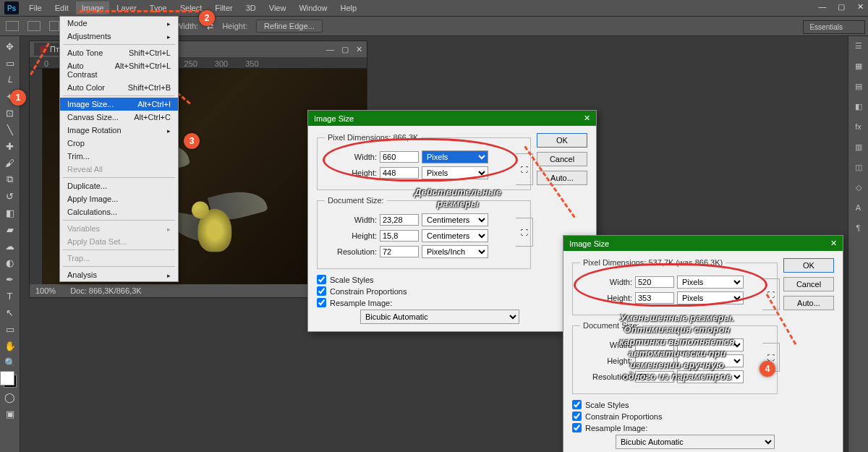  What do you see at coordinates (62, 8) in the screenshot?
I see `menu-edit: Edit` at bounding box center [62, 8].